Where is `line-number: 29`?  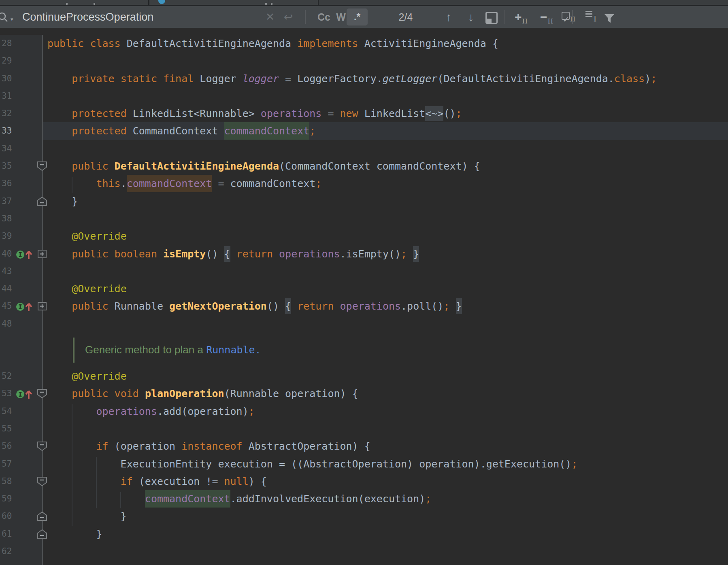 line-number: 29 is located at coordinates (6, 61).